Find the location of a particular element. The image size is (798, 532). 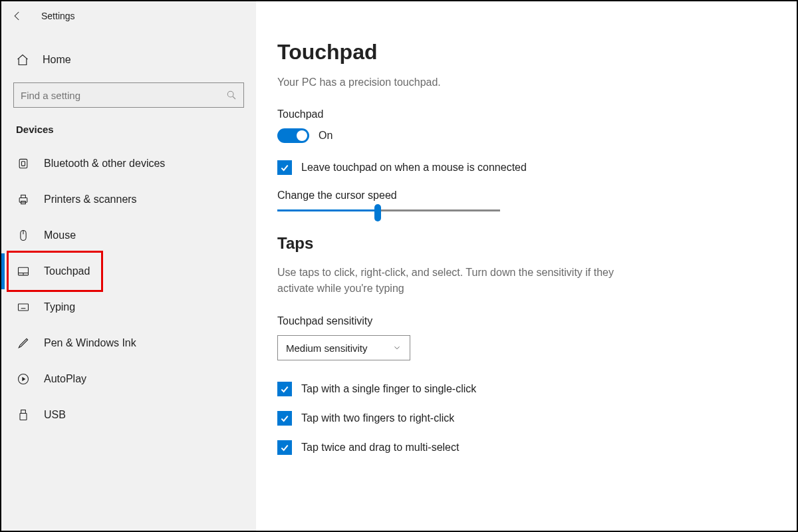

toggle-state-text: On is located at coordinates (326, 136).